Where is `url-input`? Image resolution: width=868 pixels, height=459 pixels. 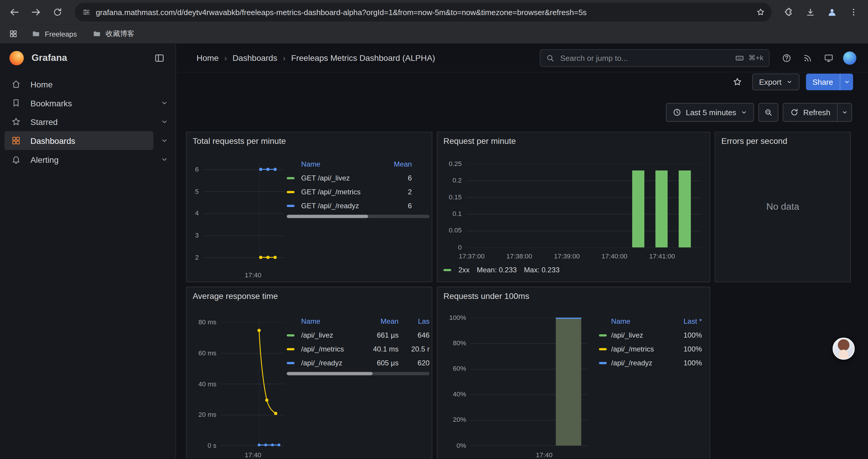 url-input is located at coordinates (422, 12).